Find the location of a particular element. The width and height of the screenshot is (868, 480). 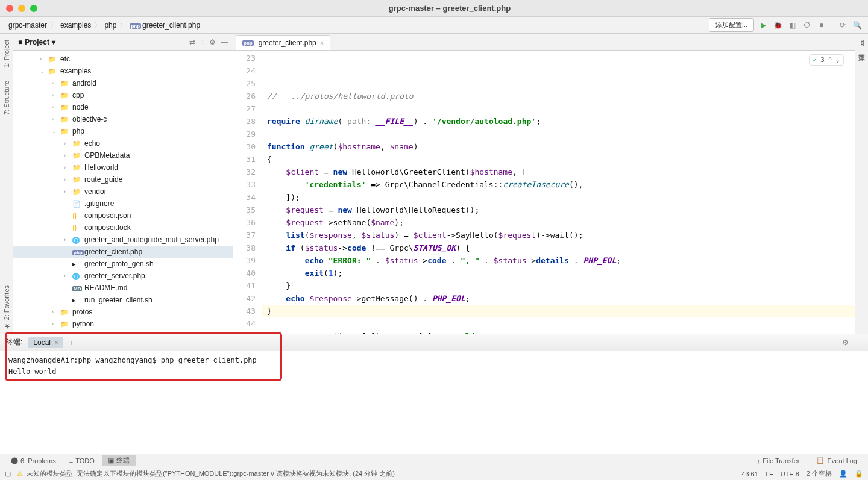

maximize-icon is located at coordinates (34, 8).